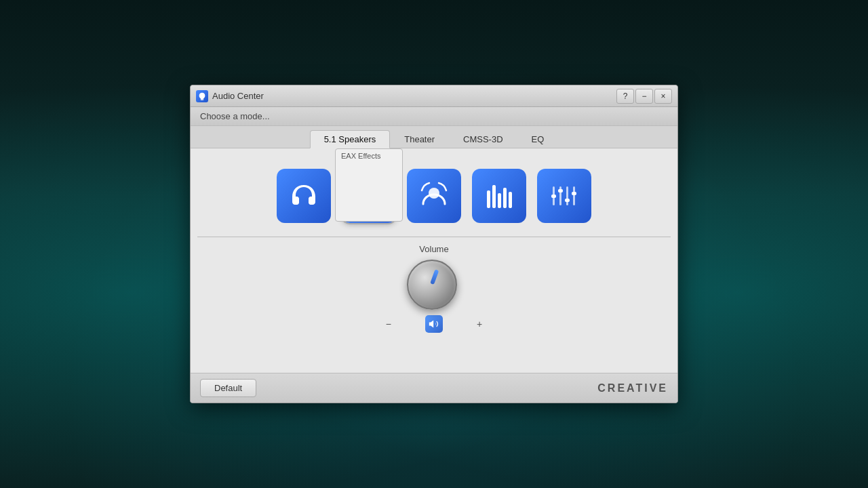 The height and width of the screenshot is (488, 868). What do you see at coordinates (434, 249) in the screenshot?
I see `volume-label: Volume` at bounding box center [434, 249].